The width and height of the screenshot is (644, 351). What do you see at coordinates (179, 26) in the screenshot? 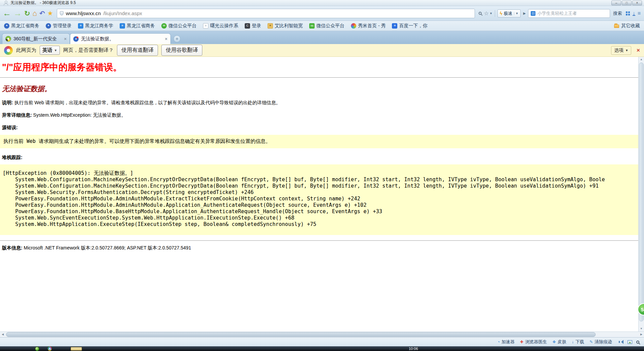
I see `bookmark-item: ✉微信公众平台` at bounding box center [179, 26].